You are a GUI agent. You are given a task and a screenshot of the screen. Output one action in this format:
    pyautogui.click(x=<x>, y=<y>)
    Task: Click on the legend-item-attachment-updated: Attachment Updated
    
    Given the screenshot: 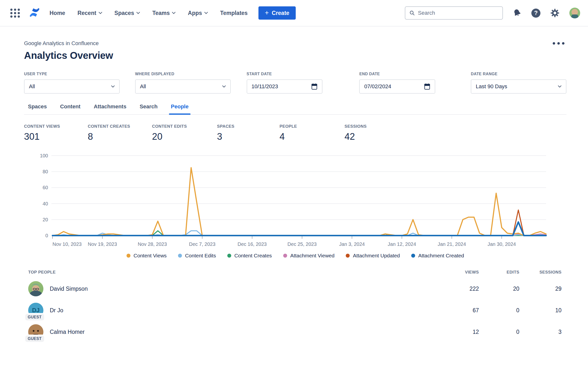 What is the action you would take?
    pyautogui.click(x=373, y=256)
    